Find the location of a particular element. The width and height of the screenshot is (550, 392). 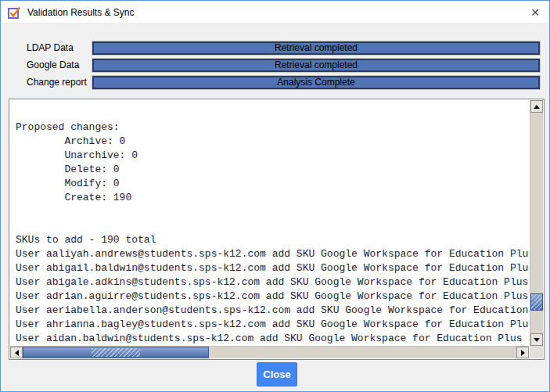

window-title: Validation Results & Sync is located at coordinates (81, 13).